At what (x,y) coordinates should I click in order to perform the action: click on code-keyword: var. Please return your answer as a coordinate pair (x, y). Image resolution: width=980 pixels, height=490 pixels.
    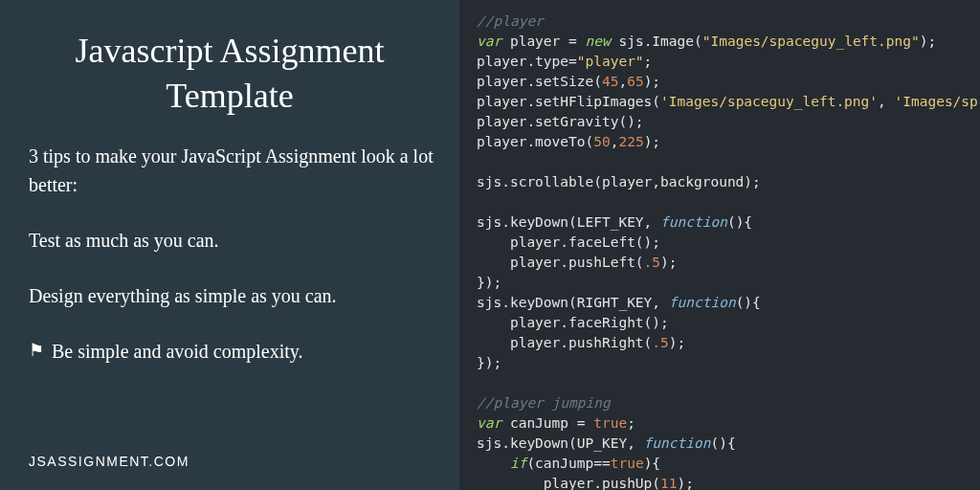
    Looking at the image, I should click on (489, 41).